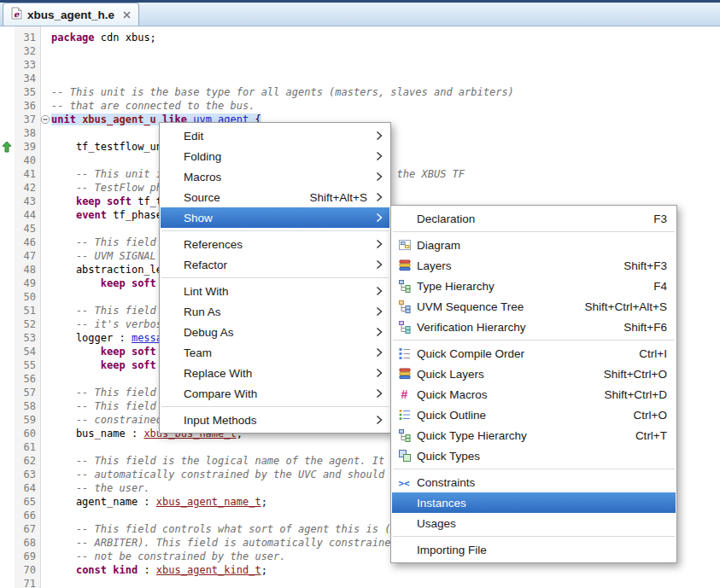 Image resolution: width=720 pixels, height=588 pixels. I want to click on quick-layers-icon, so click(405, 374).